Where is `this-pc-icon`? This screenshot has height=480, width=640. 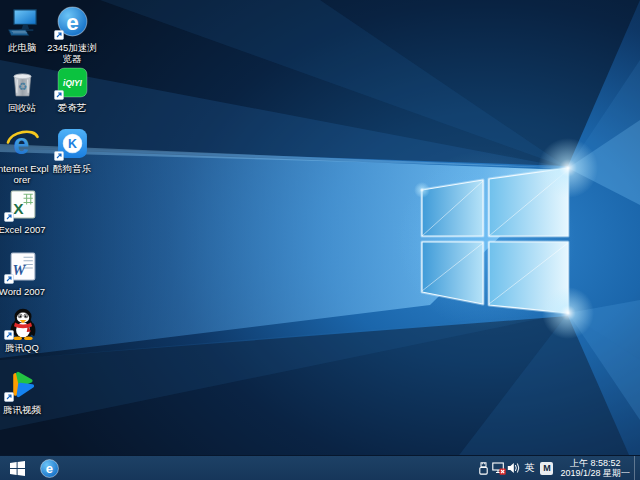 this-pc-icon is located at coordinates (22, 22).